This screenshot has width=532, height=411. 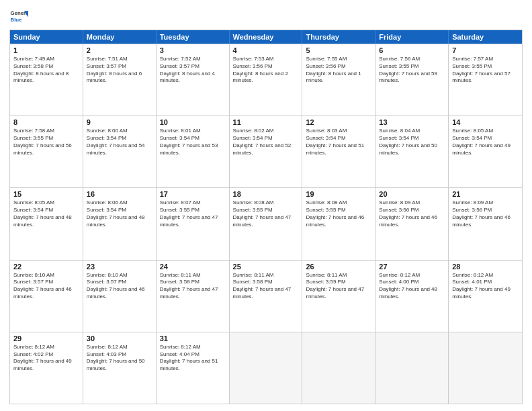 I want to click on day-cell-9: 9 Sunrise: 8:00 AM Sunset: 3:54 PM Dayli…, so click(x=120, y=152).